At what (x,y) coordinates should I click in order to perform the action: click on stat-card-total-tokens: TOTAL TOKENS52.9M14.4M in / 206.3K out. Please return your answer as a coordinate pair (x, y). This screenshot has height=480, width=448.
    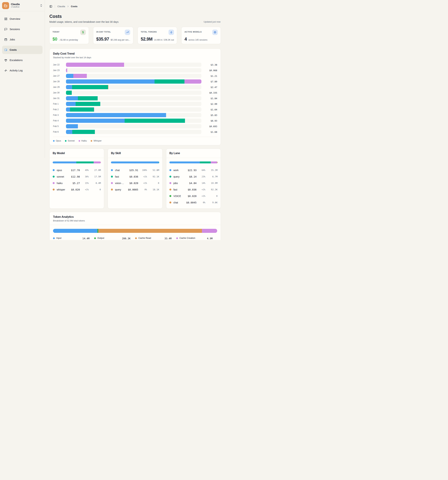
    Looking at the image, I should click on (157, 35).